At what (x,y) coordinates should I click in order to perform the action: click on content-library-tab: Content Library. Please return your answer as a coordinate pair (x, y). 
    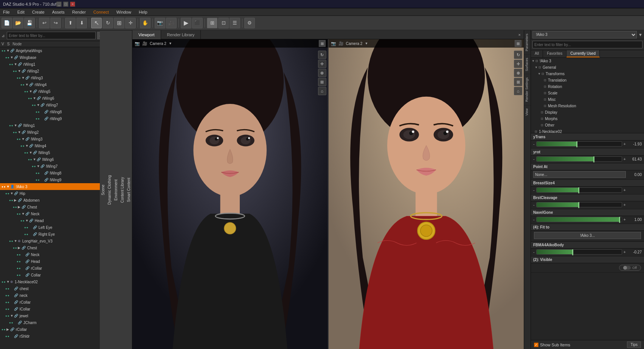
    Looking at the image, I should click on (123, 190).